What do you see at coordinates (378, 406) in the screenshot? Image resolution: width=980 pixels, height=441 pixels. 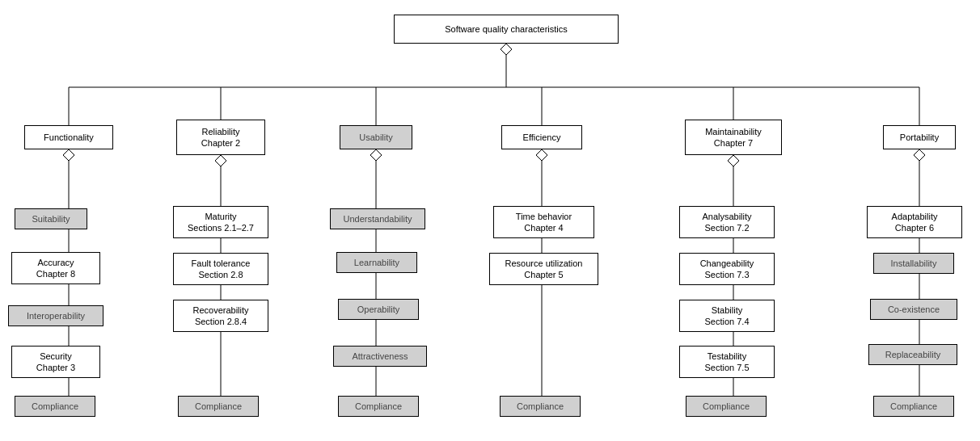 I see `compliance-u-node: Compliance` at bounding box center [378, 406].